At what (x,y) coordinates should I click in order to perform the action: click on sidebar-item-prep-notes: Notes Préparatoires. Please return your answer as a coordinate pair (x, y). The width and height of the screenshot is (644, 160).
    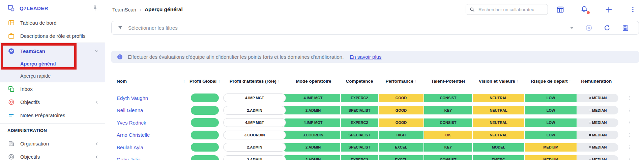
    Looking at the image, I should click on (53, 115).